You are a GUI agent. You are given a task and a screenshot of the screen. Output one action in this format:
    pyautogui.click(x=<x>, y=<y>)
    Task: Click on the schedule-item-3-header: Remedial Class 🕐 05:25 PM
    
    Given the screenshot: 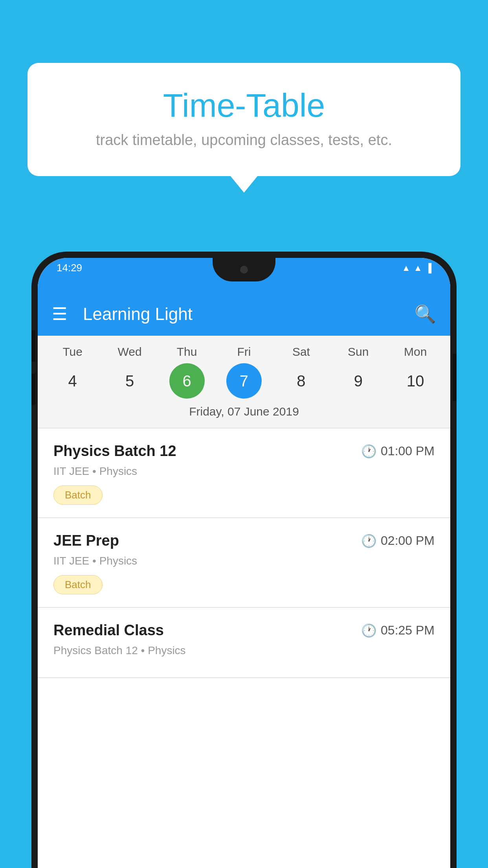 What is the action you would take?
    pyautogui.click(x=244, y=631)
    